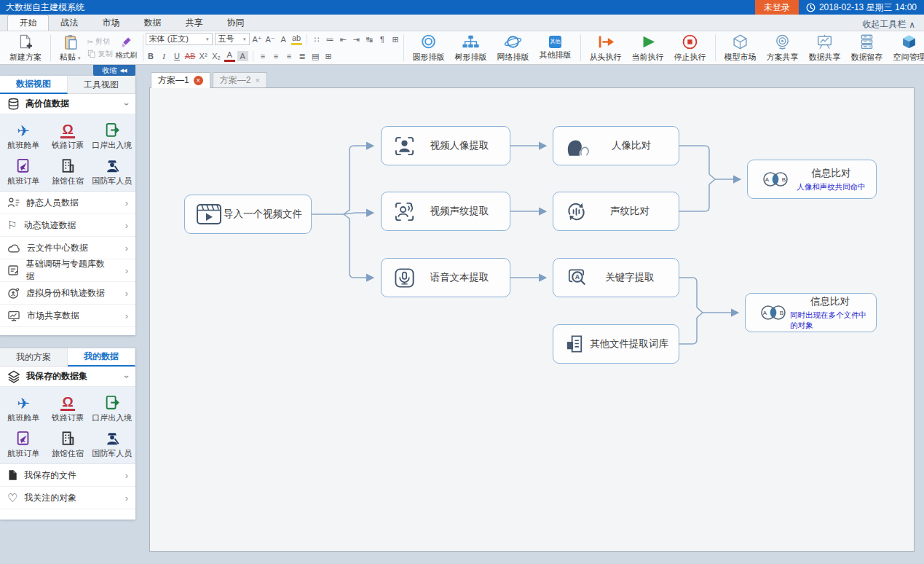 The height and width of the screenshot is (564, 924). Describe the element at coordinates (114, 70) in the screenshot. I see `sidebar-collapse-button: 收缩◀◀` at that location.